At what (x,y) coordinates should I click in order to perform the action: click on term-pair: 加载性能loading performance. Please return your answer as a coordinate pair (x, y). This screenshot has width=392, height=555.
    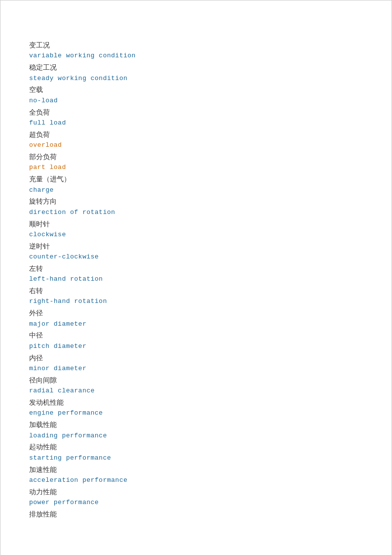
    Looking at the image, I should click on (196, 430).